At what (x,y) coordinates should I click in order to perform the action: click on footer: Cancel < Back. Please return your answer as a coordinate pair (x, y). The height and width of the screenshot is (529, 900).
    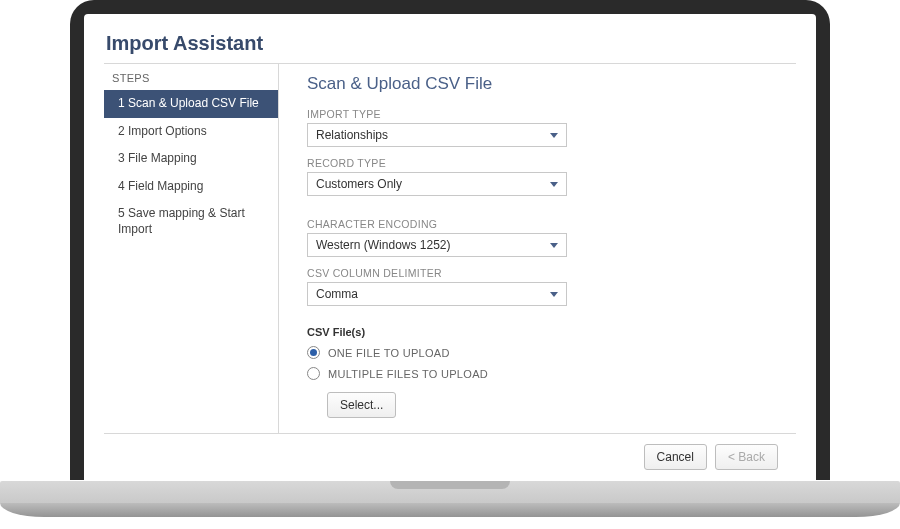
    Looking at the image, I should click on (450, 456).